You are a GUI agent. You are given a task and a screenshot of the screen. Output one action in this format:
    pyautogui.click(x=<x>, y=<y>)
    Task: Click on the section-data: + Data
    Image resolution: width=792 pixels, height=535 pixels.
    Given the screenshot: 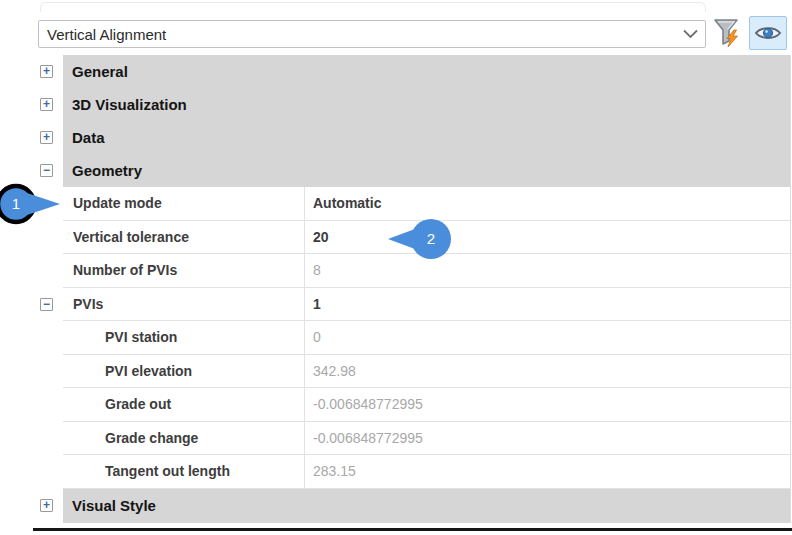 What is the action you would take?
    pyautogui.click(x=412, y=138)
    